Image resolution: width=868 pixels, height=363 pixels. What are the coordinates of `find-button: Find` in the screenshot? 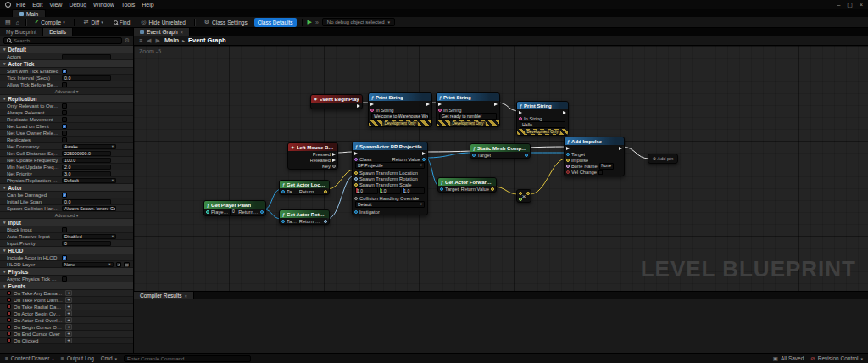 It's located at (122, 22).